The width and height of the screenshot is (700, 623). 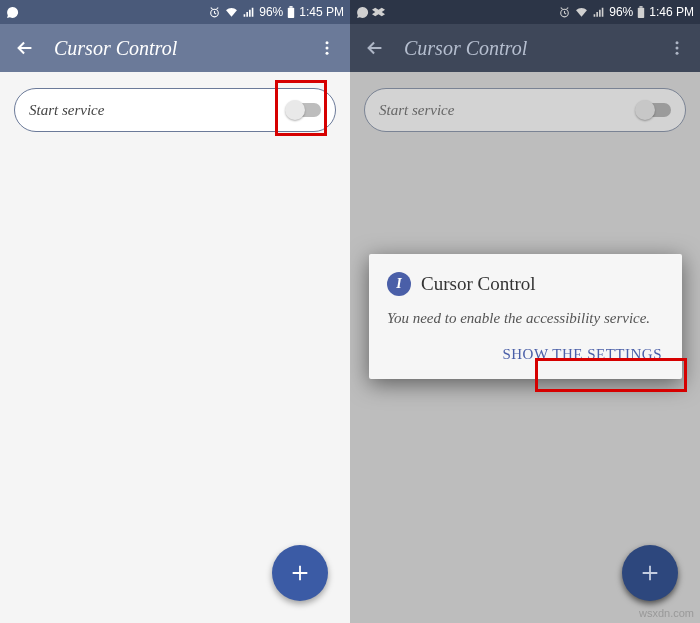 I want to click on highlight-toggle, so click(x=301, y=108).